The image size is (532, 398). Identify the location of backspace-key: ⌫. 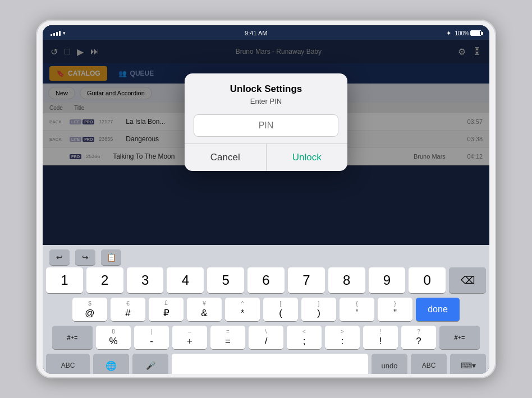
(467, 280).